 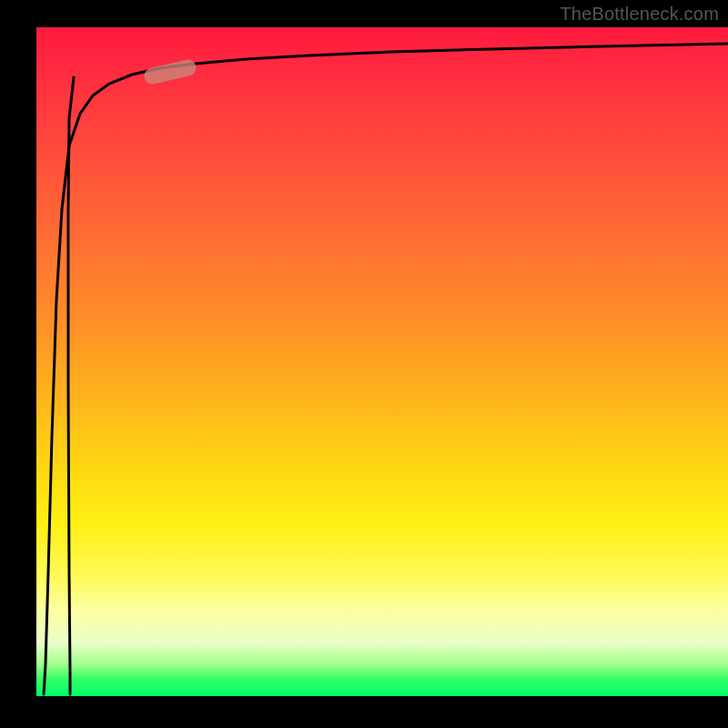 What do you see at coordinates (171, 73) in the screenshot?
I see `marker-pill` at bounding box center [171, 73].